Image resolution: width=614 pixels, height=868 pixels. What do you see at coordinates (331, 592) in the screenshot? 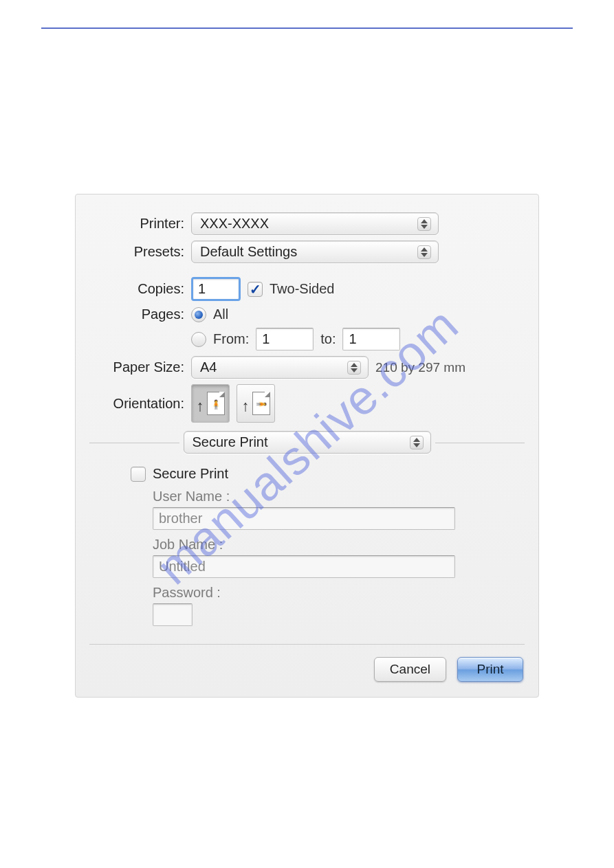
I see `password-label: Password :` at bounding box center [331, 592].